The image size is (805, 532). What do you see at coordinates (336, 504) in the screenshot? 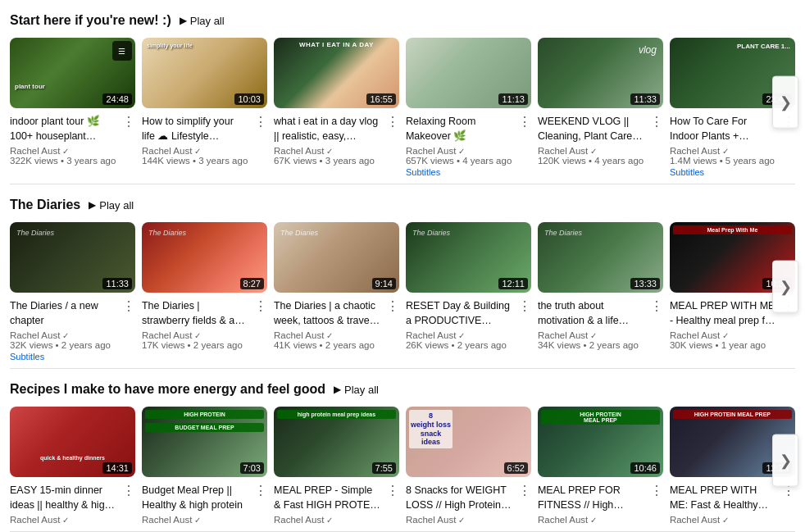
I see `video-info-recipes-2: MEAL PREP - Simple & Fast HIGH PROTEIN m…` at bounding box center [336, 504].